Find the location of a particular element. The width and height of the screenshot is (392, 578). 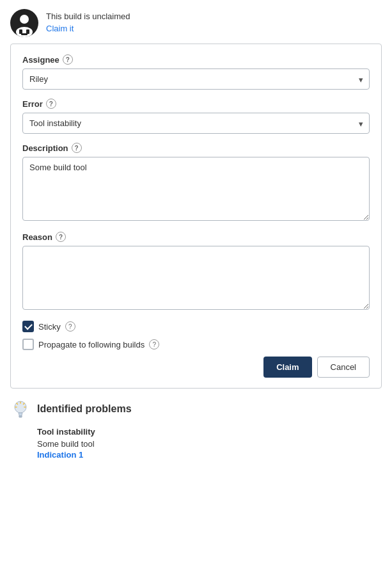

propagate-checkbox is located at coordinates (28, 344).